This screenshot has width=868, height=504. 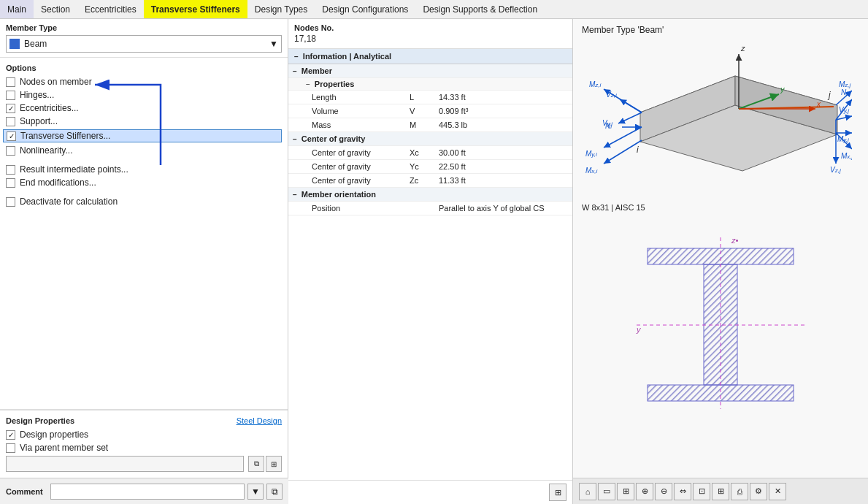 I want to click on checkbox-via-parent, so click(x=10, y=448).